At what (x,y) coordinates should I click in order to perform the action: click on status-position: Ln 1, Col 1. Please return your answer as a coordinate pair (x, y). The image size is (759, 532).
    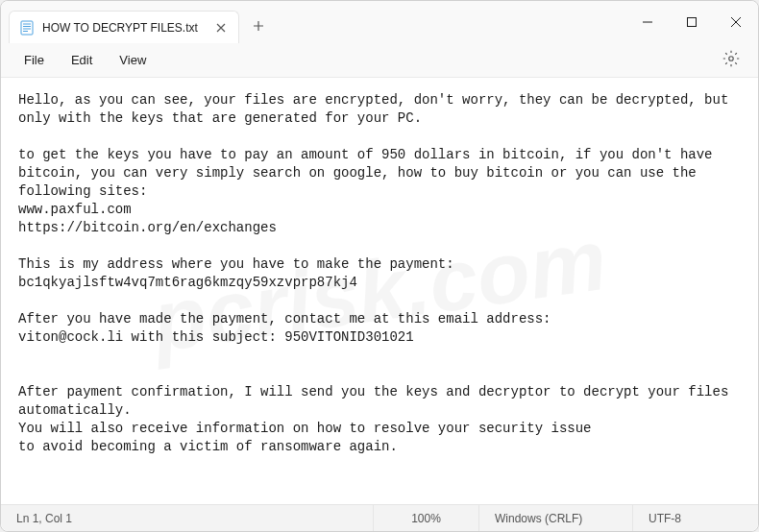
    Looking at the image, I should click on (187, 519).